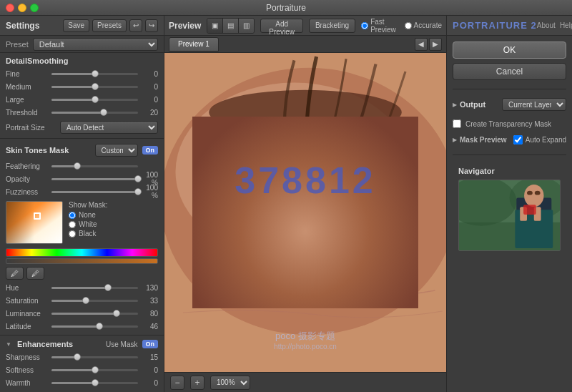 Image resolution: width=572 pixels, height=392 pixels. What do you see at coordinates (435, 44) in the screenshot?
I see `tab-next-btn: ▶` at bounding box center [435, 44].